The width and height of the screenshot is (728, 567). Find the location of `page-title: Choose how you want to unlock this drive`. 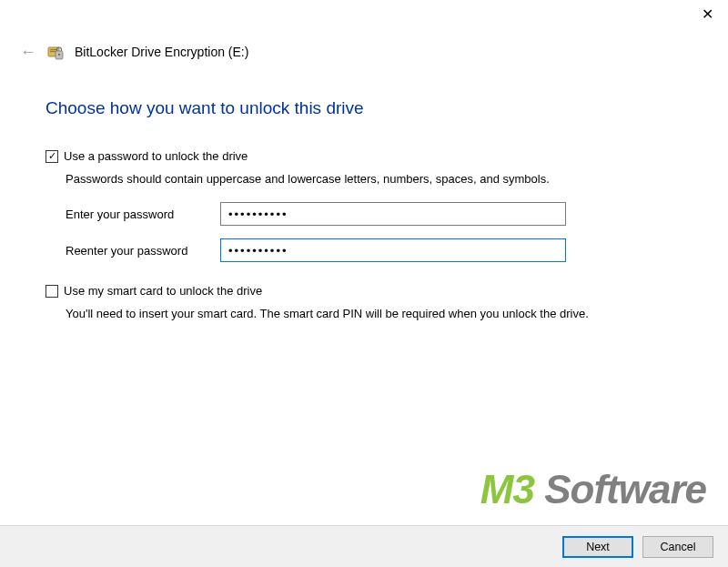

page-title: Choose how you want to unlock this drive is located at coordinates (373, 108).